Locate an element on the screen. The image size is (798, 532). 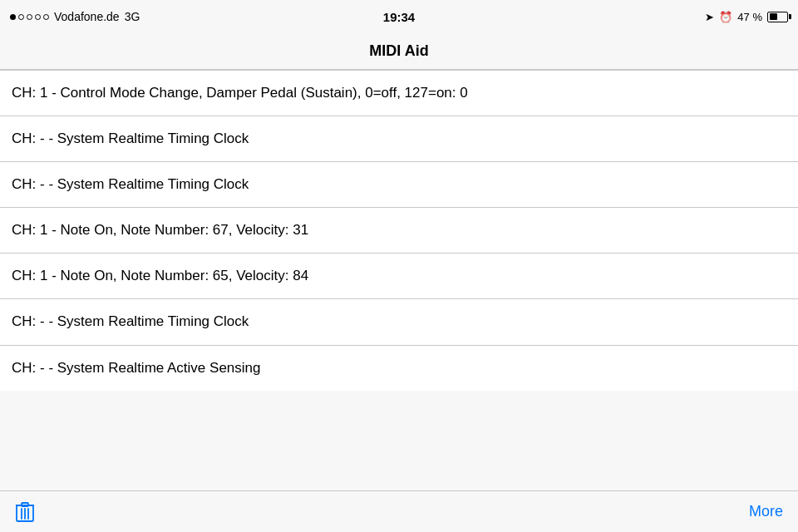
status-bar: Vodafone.de 3G 19:34 ➤ ⏰ 47 % is located at coordinates (399, 17).